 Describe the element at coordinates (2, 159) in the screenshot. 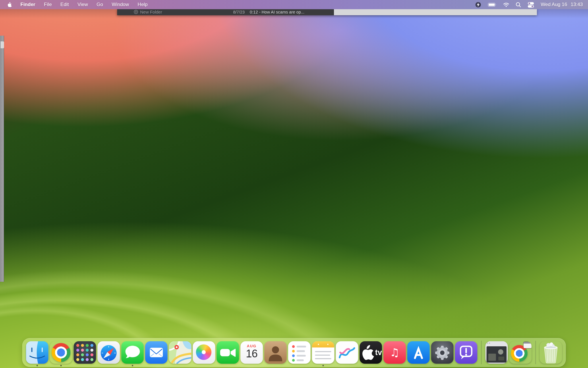

I see `background-window-left-edge` at that location.